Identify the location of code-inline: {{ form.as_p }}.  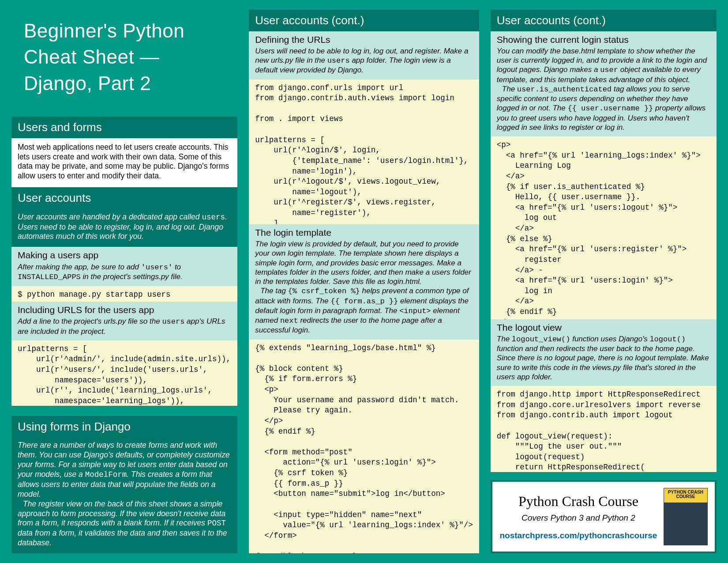
(364, 301).